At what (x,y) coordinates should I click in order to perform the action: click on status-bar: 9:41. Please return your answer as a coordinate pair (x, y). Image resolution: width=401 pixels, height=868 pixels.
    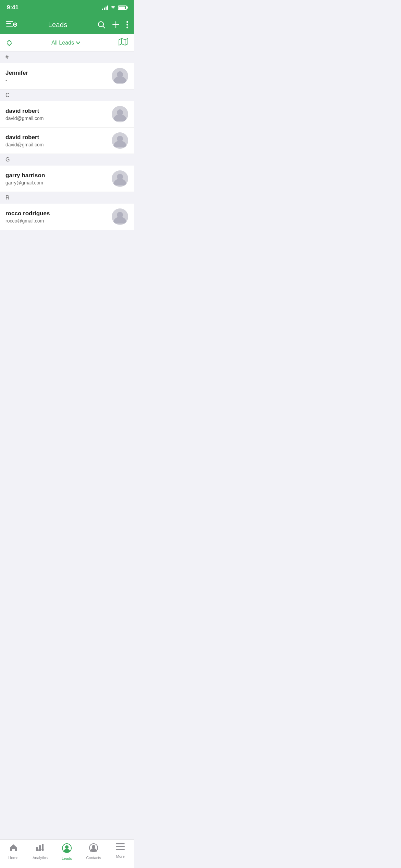
    Looking at the image, I should click on (67, 8).